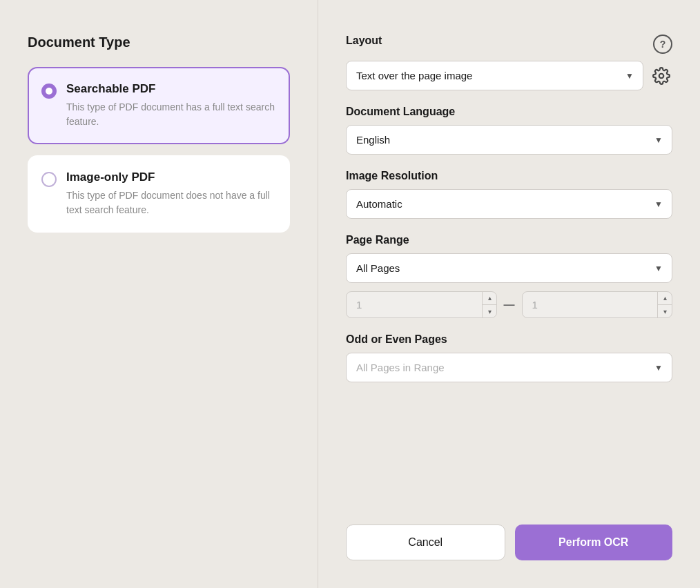  Describe the element at coordinates (509, 139) in the screenshot. I see `language-select-wrapper: English French German Spanish Japanese C…` at that location.